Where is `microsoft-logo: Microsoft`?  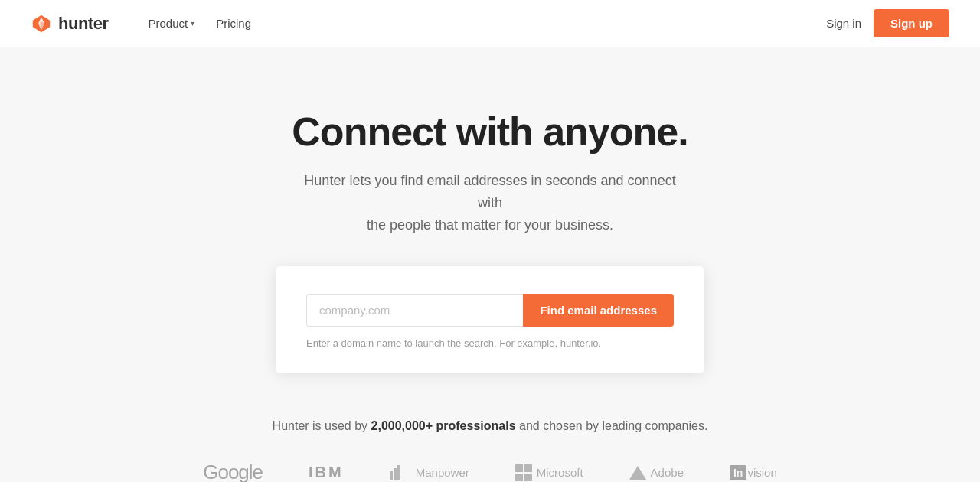
microsoft-logo: Microsoft is located at coordinates (550, 473).